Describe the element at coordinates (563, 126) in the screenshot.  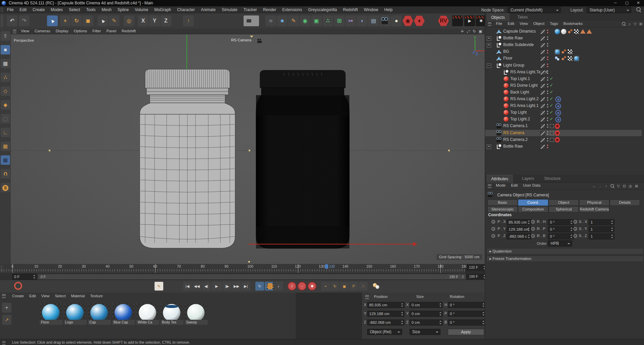
I see `tree-row-rs-camera-1: RS Camera.1` at that location.